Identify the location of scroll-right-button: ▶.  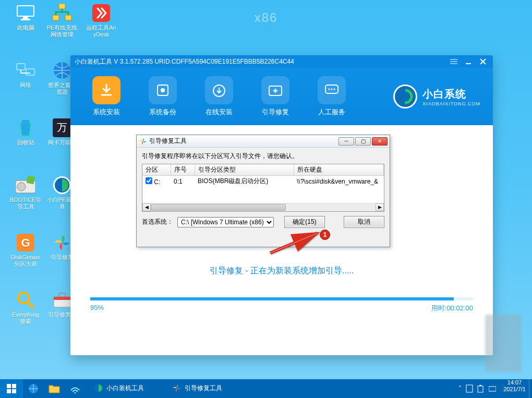
(380, 208).